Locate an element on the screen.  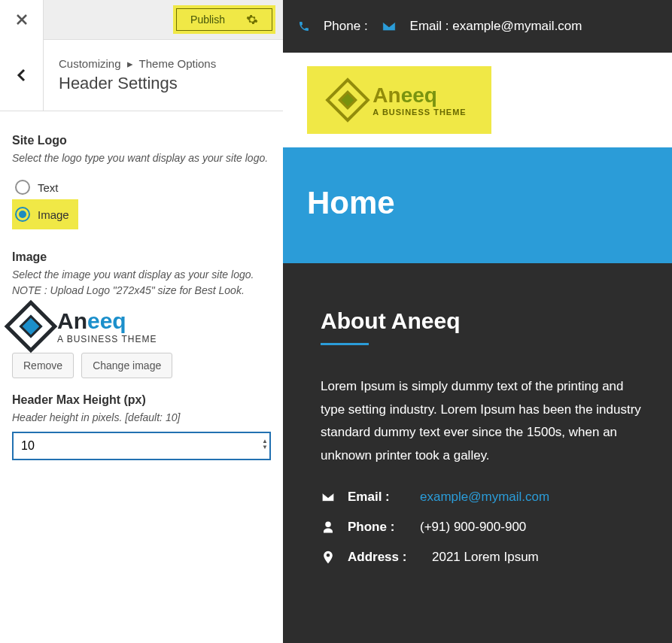
spinner-down-icon: ▼ is located at coordinates (265, 447).